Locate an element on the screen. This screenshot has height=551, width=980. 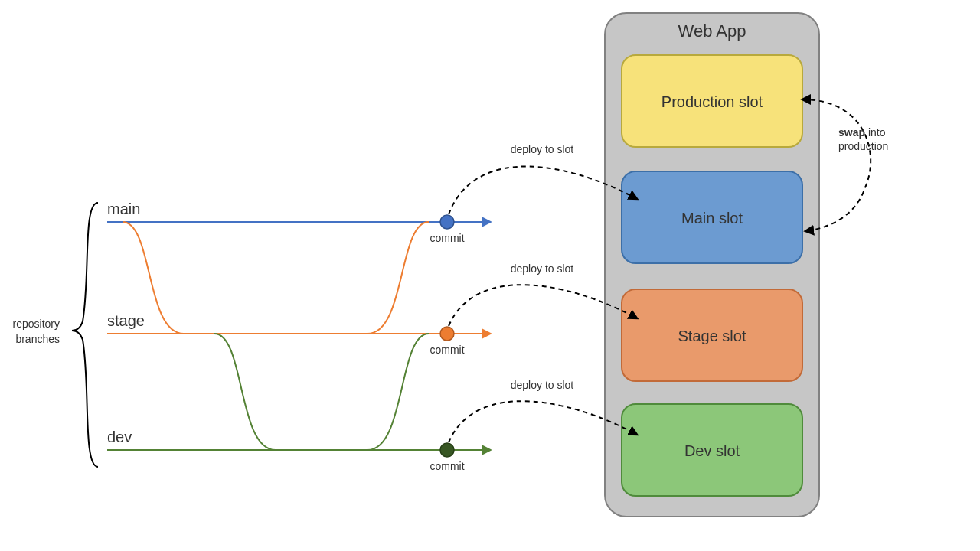
commit-dot-dev is located at coordinates (447, 450).